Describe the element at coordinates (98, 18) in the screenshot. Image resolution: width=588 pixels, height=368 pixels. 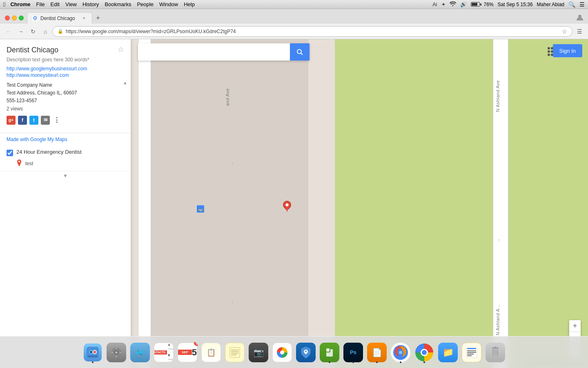
I see `new-tab-button: +` at that location.